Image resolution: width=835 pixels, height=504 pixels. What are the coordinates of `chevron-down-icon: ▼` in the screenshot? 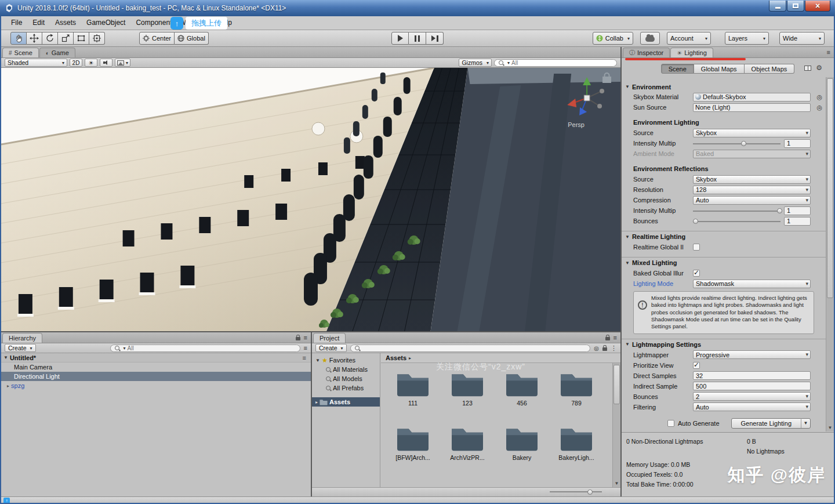 It's located at (805, 423).